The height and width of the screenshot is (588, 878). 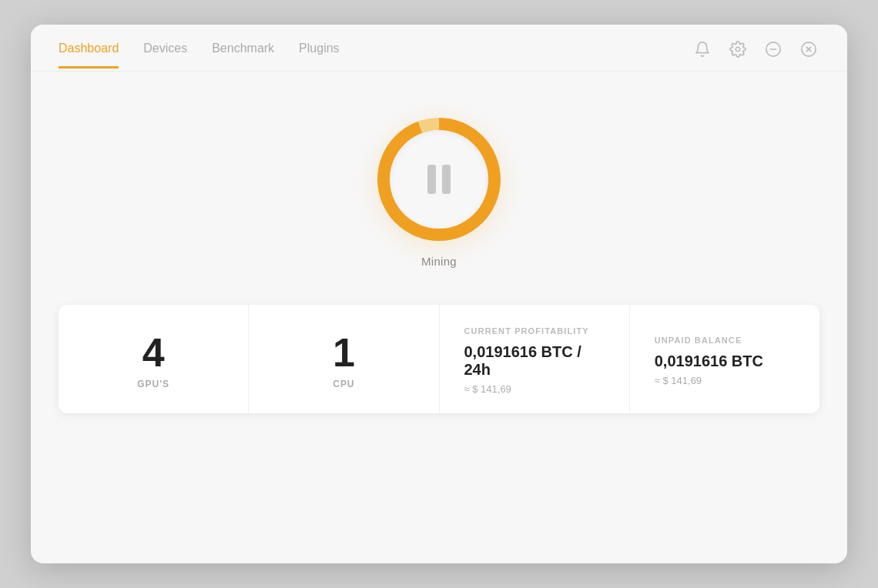 I want to click on profitability-value: 0,0191616 BTC / 24h, so click(x=535, y=361).